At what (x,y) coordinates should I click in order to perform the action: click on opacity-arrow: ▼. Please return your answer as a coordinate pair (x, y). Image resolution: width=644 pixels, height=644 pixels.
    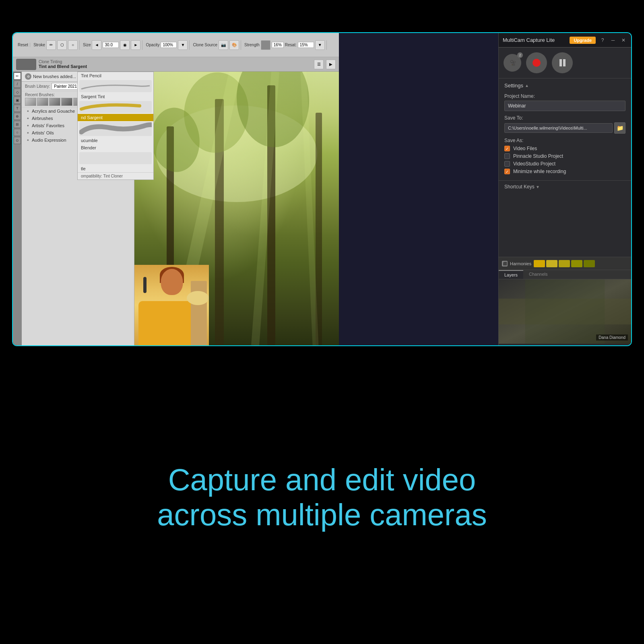
    Looking at the image, I should click on (183, 45).